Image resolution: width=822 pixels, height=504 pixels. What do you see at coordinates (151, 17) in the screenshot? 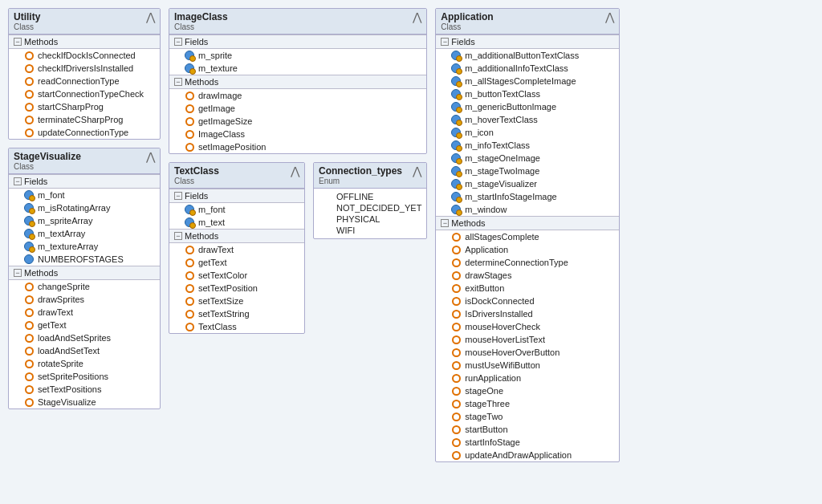
I see `utility-collapse-icon: ⋀` at bounding box center [151, 17].